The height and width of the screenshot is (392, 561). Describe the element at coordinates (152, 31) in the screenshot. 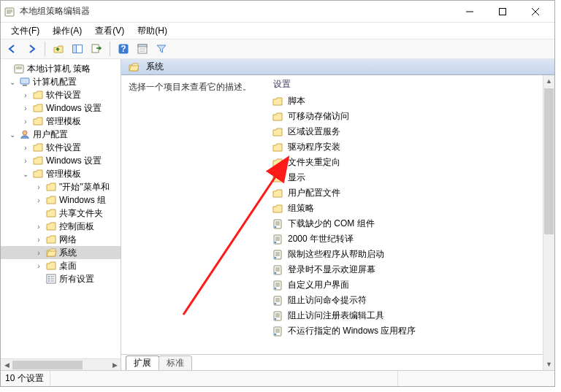

I see `menu-help: 帮助(H)` at that location.